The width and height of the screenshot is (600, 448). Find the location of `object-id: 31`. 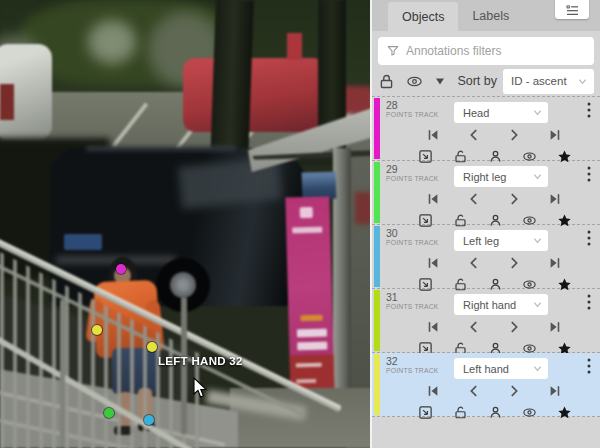

object-id: 31 is located at coordinates (412, 298).